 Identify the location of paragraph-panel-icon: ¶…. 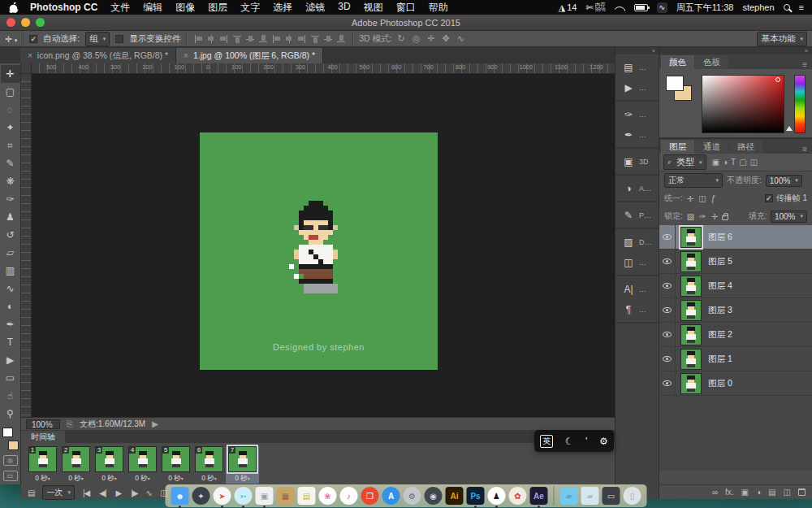
(637, 309).